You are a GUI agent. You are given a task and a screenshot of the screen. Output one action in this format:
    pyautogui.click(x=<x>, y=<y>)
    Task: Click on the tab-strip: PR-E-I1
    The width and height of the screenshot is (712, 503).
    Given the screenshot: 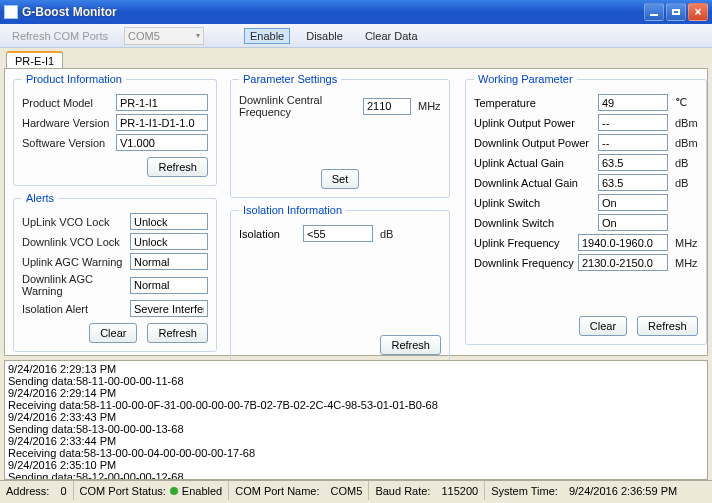 What is the action you would take?
    pyautogui.click(x=356, y=58)
    